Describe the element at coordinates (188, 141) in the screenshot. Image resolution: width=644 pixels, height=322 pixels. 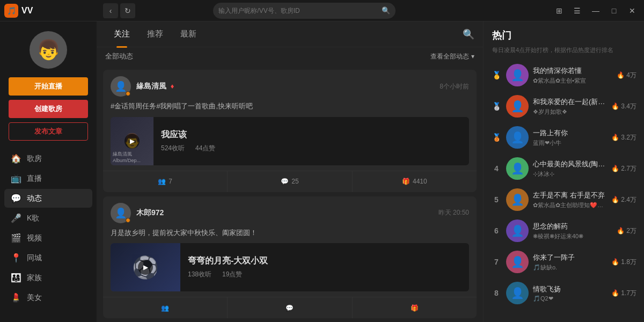
I see `post-media-info: 我应该 524收听 44点赞` at that location.